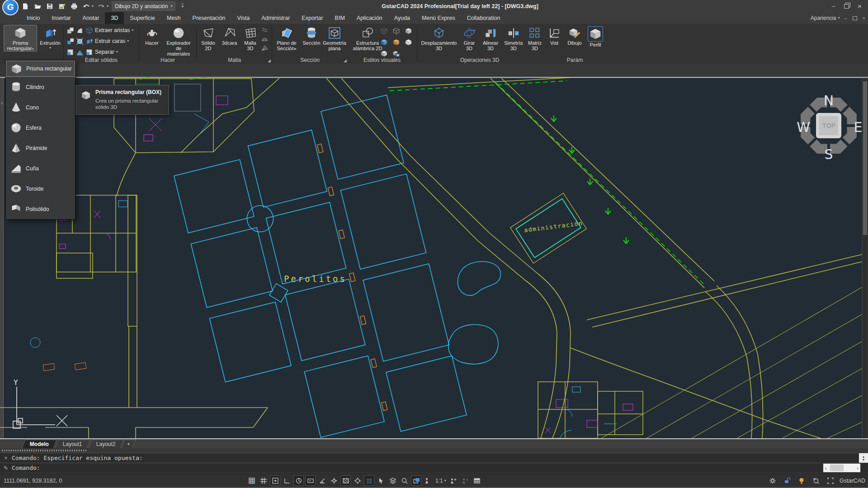 Image resolution: width=868 pixels, height=488 pixels. Describe the element at coordinates (384, 31) in the screenshot. I see `wireframe-style-icon` at that location.